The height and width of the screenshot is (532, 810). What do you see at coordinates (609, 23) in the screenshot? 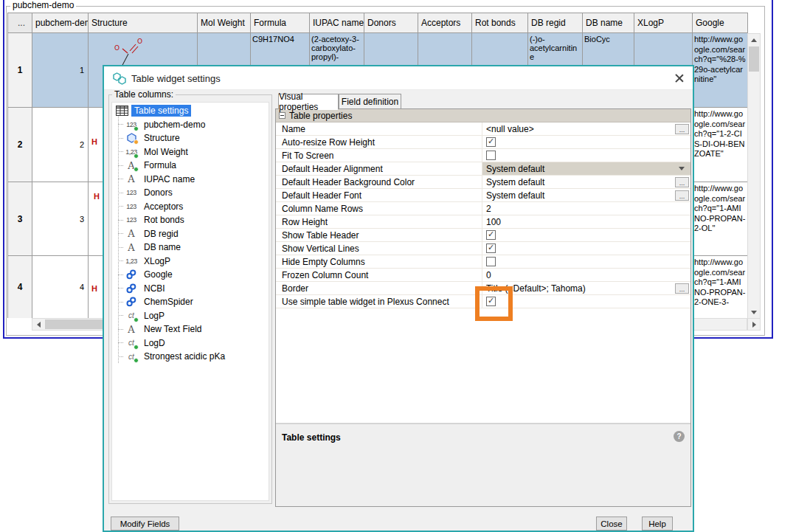
I see `column-header-db-name: DB name` at bounding box center [609, 23].